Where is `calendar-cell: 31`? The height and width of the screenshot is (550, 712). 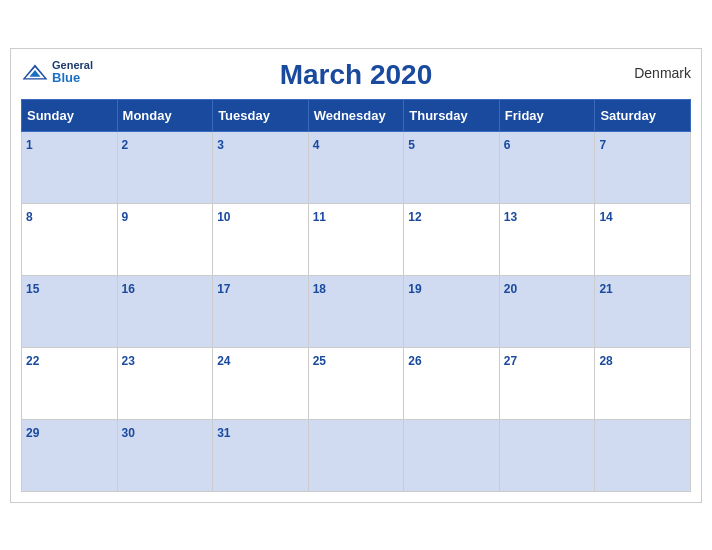
calendar-cell: 31 is located at coordinates (261, 455).